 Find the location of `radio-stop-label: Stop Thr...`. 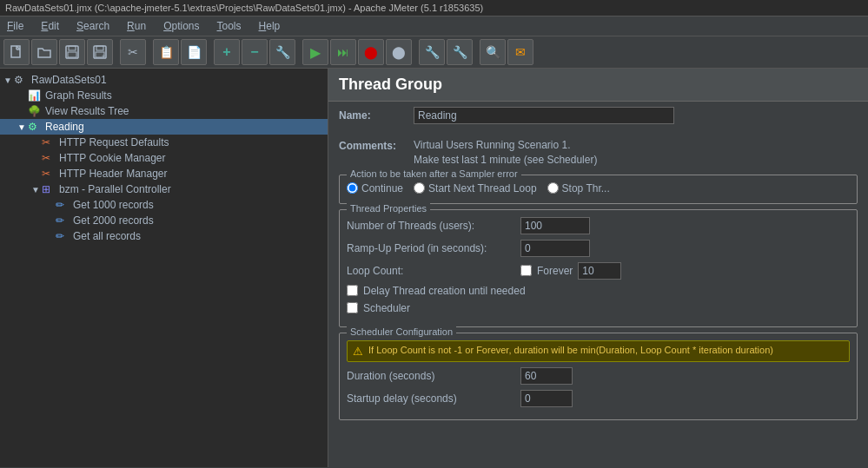

radio-stop-label: Stop Thr... is located at coordinates (586, 188).